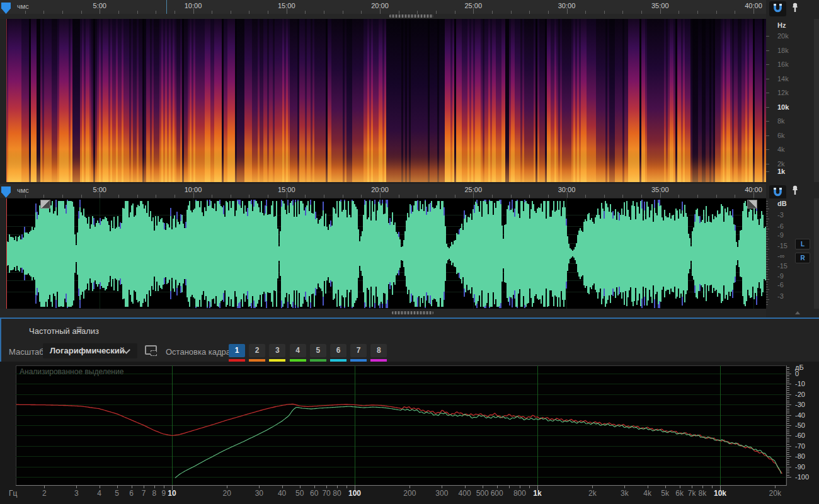 The height and width of the screenshot is (504, 819). I want to click on ruler-corner-bottom, so click(793, 192).